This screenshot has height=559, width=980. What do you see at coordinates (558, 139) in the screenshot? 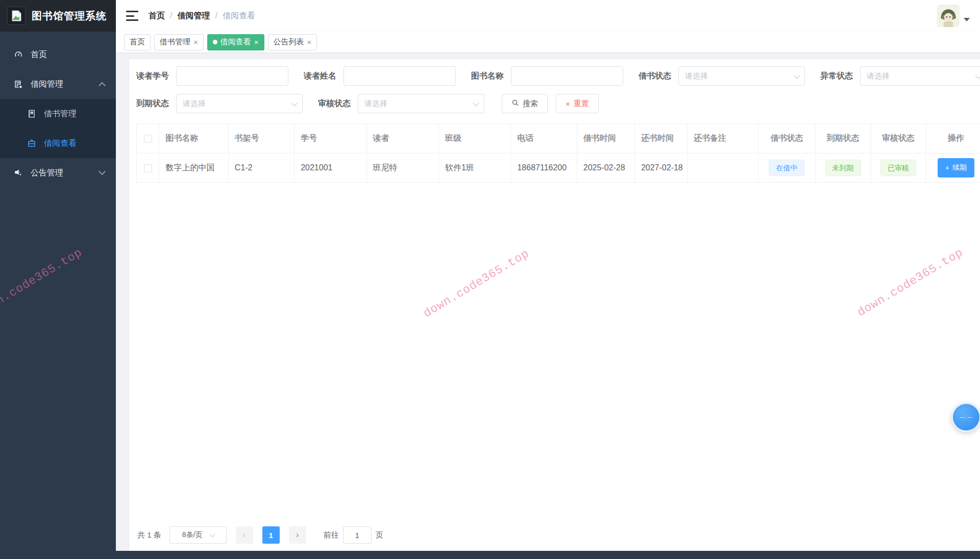
I see `table-header-row: 图书名称 书架号 学号 读者 班级 电话 借书时间 还书时间 还书备注 借书状态` at bounding box center [558, 139].